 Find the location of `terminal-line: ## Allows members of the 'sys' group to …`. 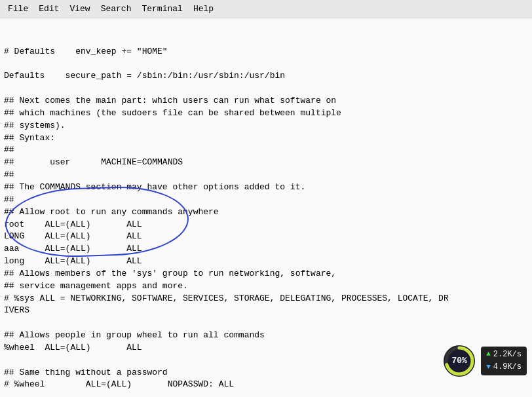

terminal-line: ## Allows members of the 'sys' group to … is located at coordinates (266, 274).